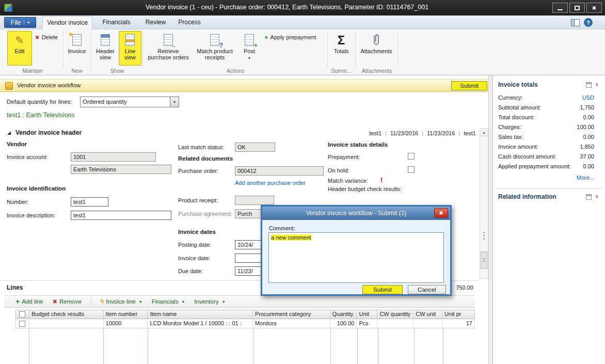 The width and height of the screenshot is (605, 364). Describe the element at coordinates (546, 127) in the screenshot. I see `totals-row-charges: Charges: 100.00` at that location.